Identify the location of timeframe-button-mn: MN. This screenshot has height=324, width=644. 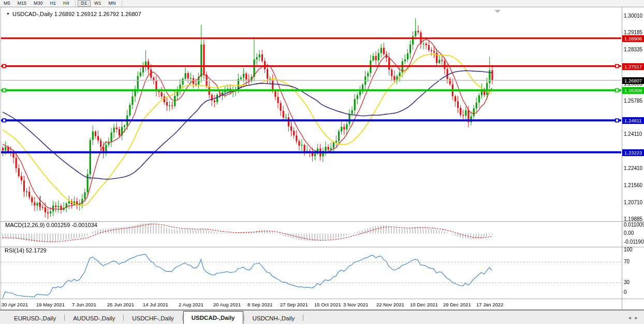
(112, 3).